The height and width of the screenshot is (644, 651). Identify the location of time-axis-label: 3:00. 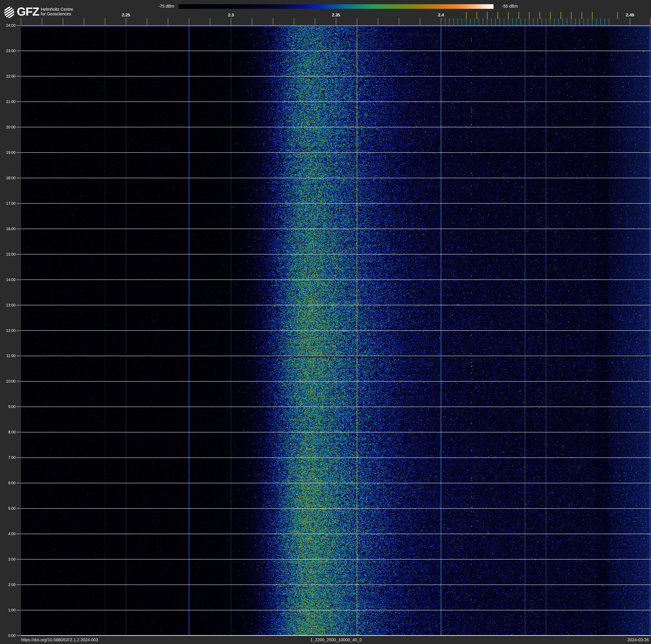
(8, 559).